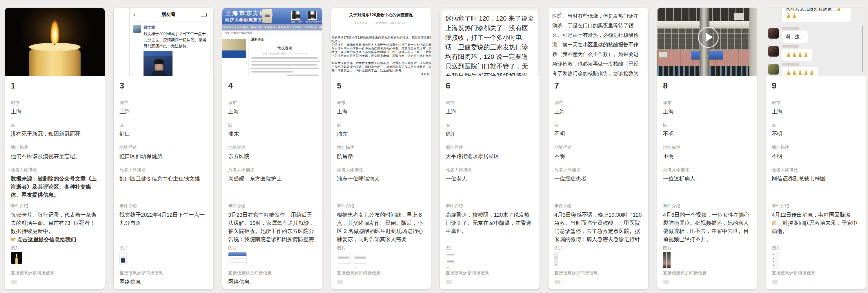 This screenshot has height=293, width=868. What do you see at coordinates (55, 187) in the screenshot?
I see `value-deceased: 数据来源：被删除的公众号文章《上海逝者》及其评论区、各种社交媒体、网友提供信息。` at bounding box center [55, 187].